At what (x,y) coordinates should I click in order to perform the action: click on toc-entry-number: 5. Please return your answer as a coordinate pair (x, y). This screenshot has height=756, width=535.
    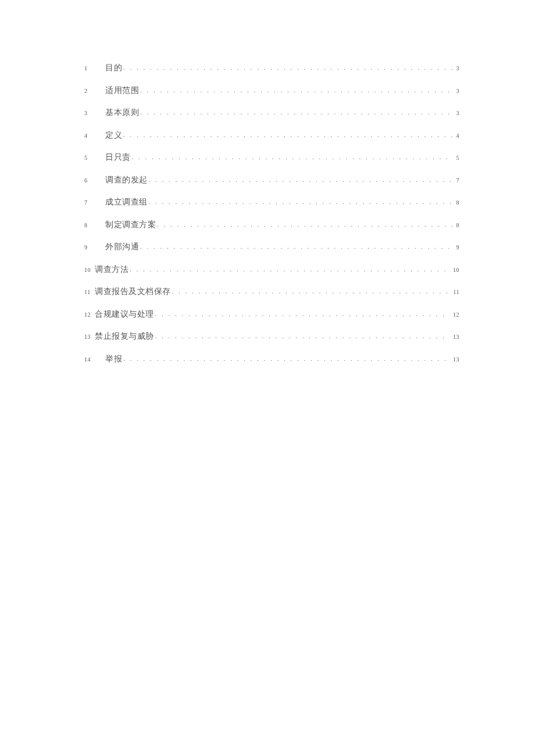
    Looking at the image, I should click on (95, 158).